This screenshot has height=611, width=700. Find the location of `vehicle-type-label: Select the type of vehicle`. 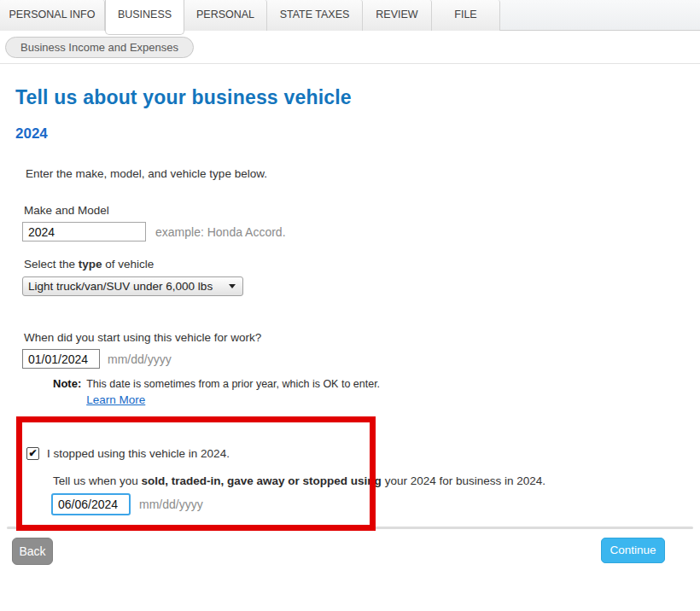

vehicle-type-label: Select the type of vehicle is located at coordinates (354, 265).